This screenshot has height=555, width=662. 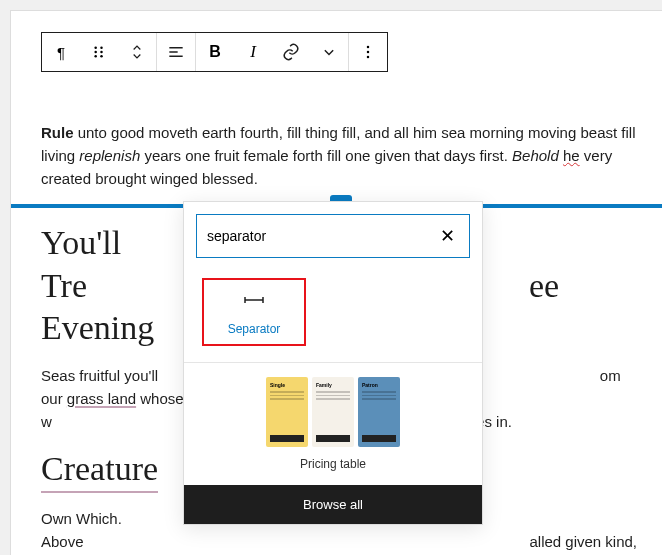 What do you see at coordinates (287, 412) in the screenshot?
I see `pattern-col-1: Single` at bounding box center [287, 412].